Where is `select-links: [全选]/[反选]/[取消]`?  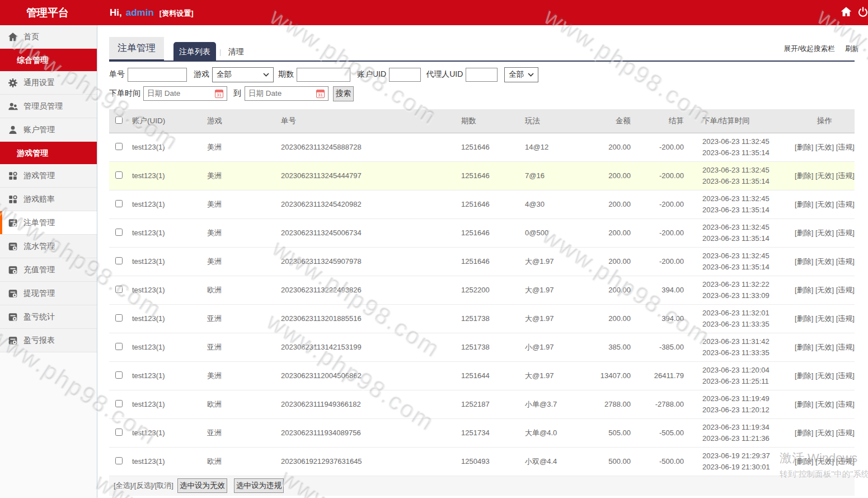
select-links: [全选]/[反选]/[取消] is located at coordinates (143, 486).